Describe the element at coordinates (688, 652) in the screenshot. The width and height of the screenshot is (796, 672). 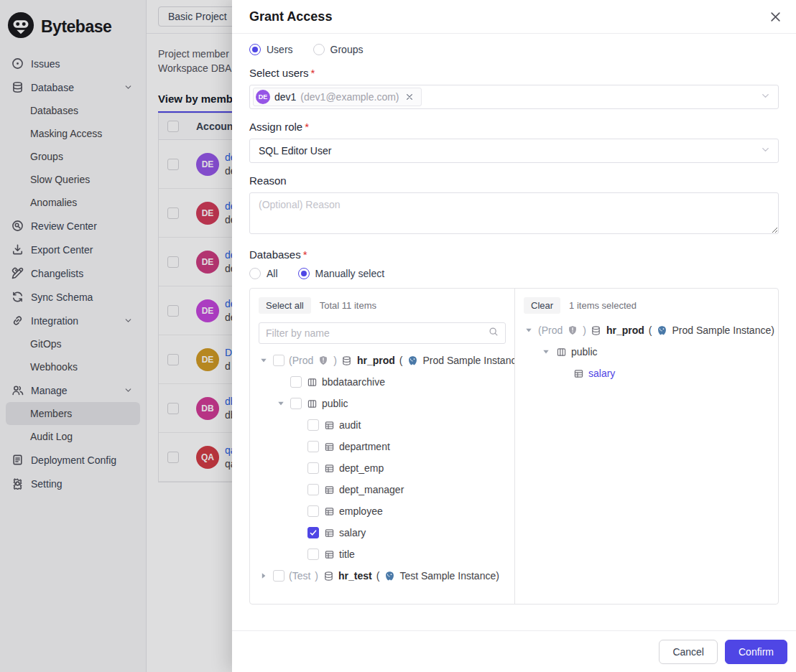
I see `cancel-button: Cancel` at that location.